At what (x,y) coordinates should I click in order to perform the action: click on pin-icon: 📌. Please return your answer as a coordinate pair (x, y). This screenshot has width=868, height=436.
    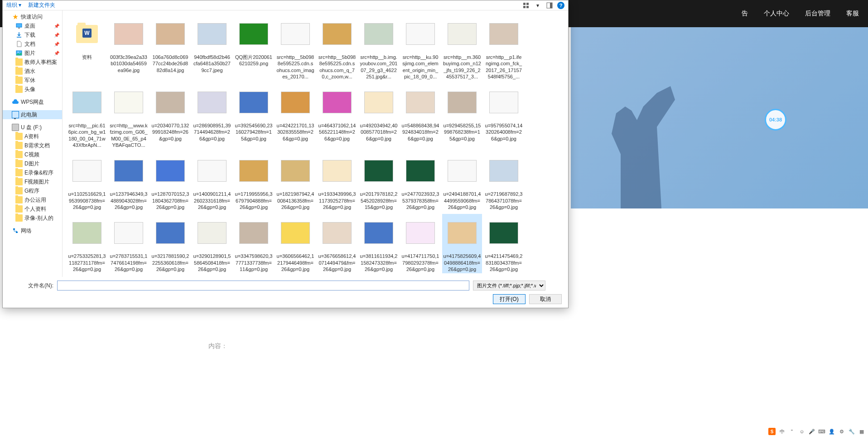
    Looking at the image, I should click on (57, 53).